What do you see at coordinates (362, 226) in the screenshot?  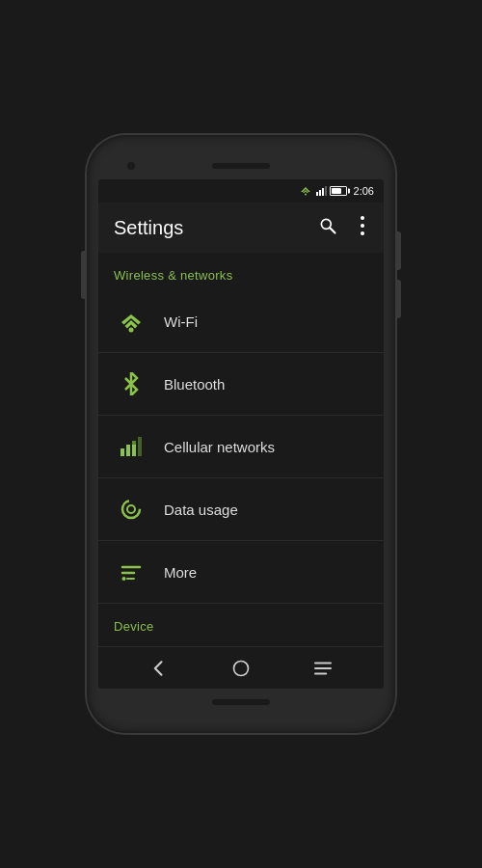 I see `more-options-icon` at bounding box center [362, 226].